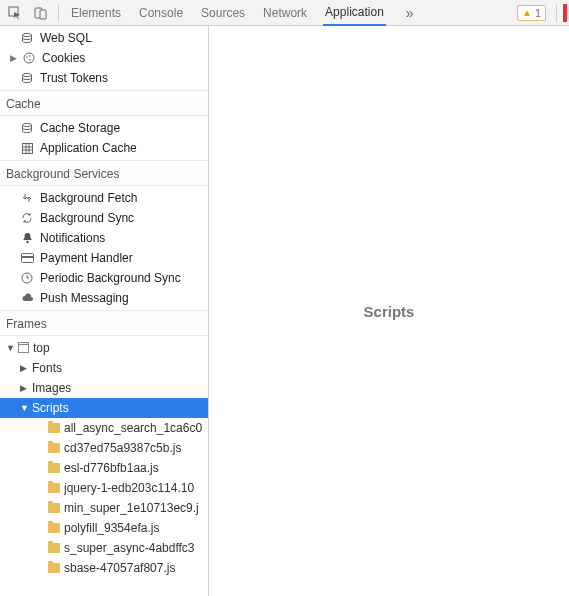 Image resolution: width=569 pixels, height=596 pixels. I want to click on tree-file-label: all_async_search_1ca6c0, so click(133, 428).